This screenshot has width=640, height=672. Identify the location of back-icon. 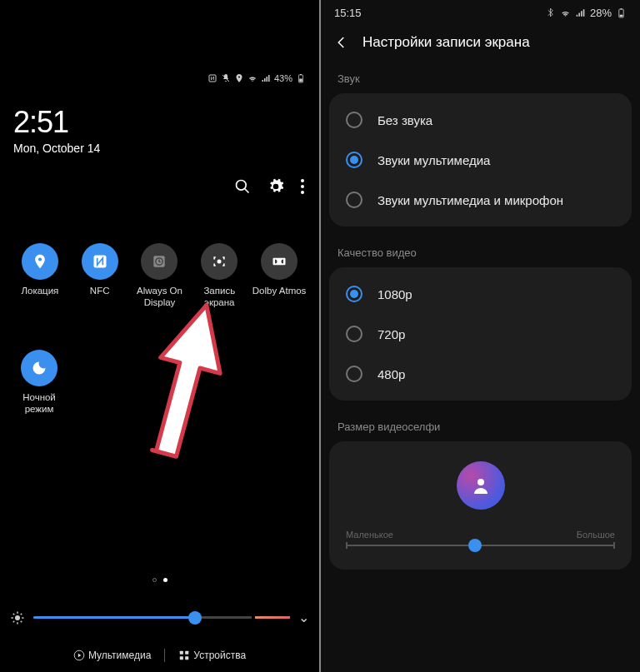
(342, 42).